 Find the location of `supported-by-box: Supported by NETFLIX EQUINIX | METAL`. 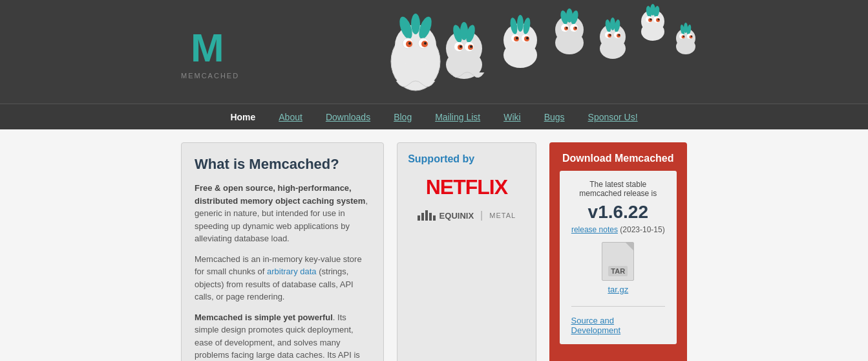

supported-by-box: Supported by NETFLIX EQUINIX | METAL is located at coordinates (467, 252).